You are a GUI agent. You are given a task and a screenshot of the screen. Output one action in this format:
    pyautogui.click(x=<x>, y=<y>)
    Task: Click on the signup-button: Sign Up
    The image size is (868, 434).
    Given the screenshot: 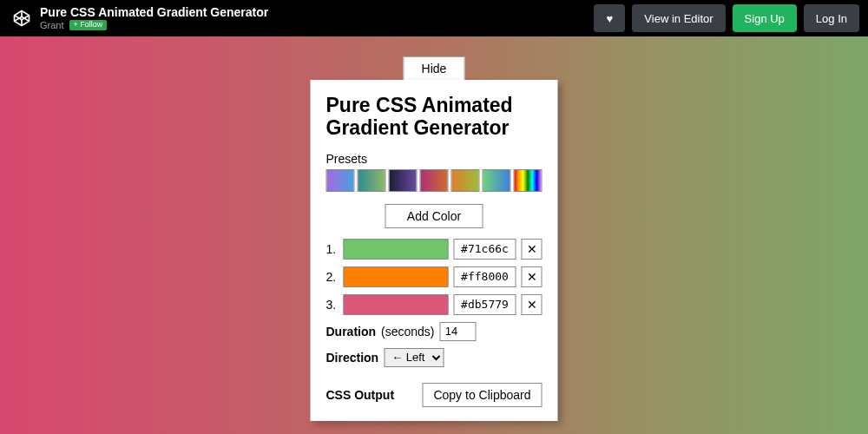 What is the action you would take?
    pyautogui.click(x=765, y=18)
    